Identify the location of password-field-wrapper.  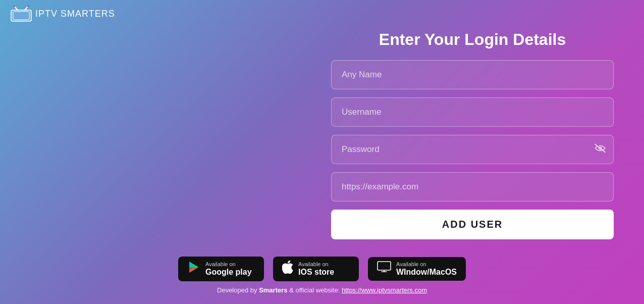
(472, 149).